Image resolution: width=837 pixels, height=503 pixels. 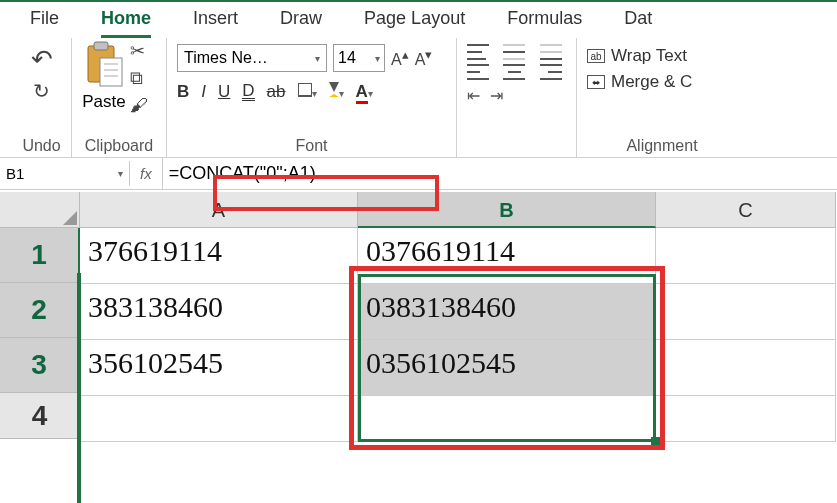 What do you see at coordinates (104, 64) in the screenshot?
I see `clipboard-icon` at bounding box center [104, 64].